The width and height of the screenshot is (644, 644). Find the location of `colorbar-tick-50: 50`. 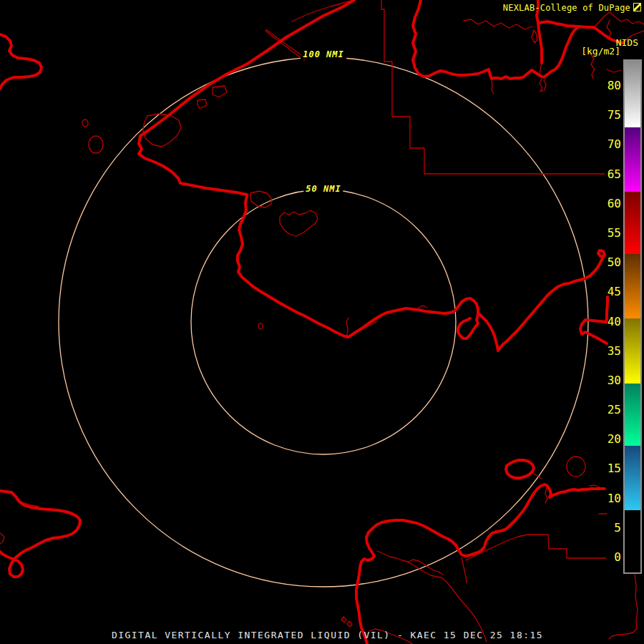

colorbar-tick-50: 50 is located at coordinates (614, 262).